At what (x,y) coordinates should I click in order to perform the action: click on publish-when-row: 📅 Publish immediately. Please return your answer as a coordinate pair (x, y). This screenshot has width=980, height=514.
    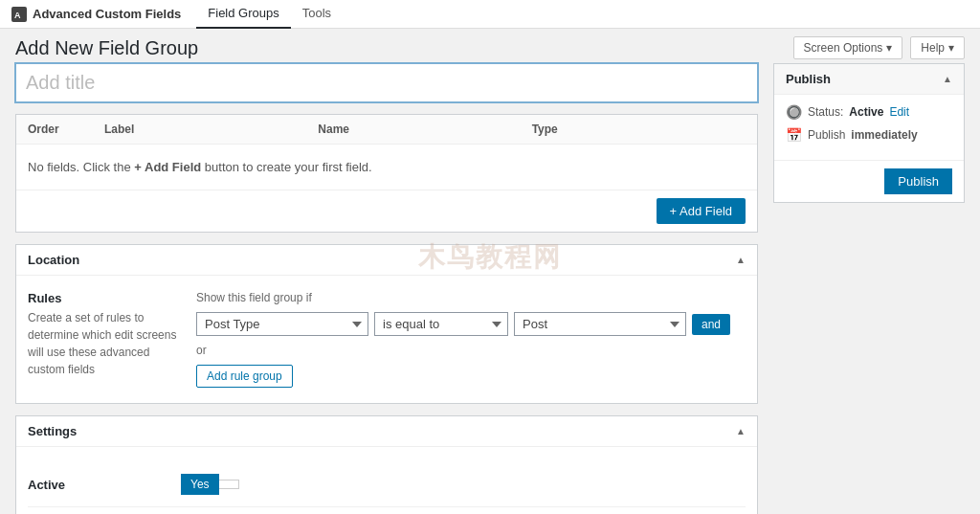
    Looking at the image, I should click on (869, 135).